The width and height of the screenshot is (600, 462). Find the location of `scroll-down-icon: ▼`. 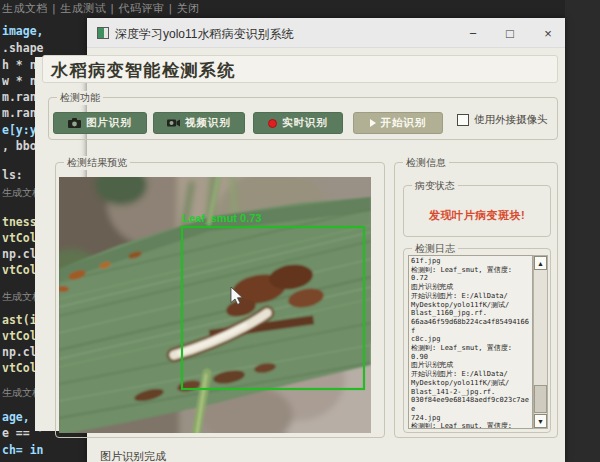

scroll-down-icon: ▼ is located at coordinates (540, 421).